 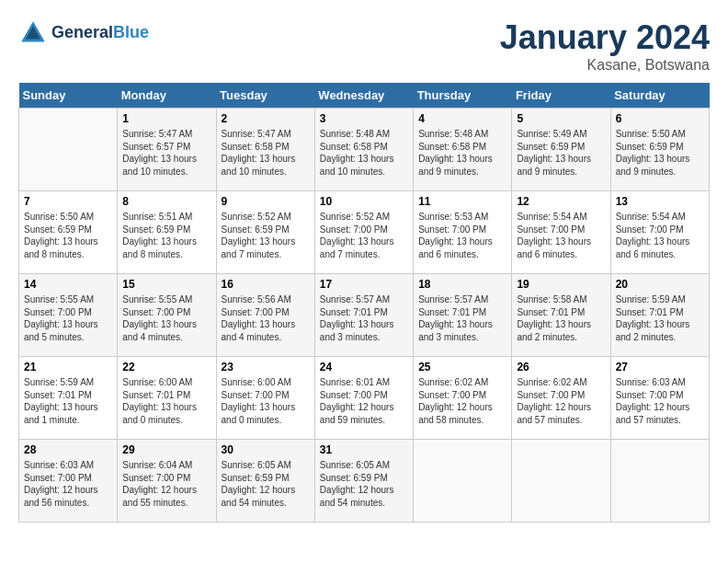 What do you see at coordinates (605, 38) in the screenshot?
I see `month-title: January 2024` at bounding box center [605, 38].